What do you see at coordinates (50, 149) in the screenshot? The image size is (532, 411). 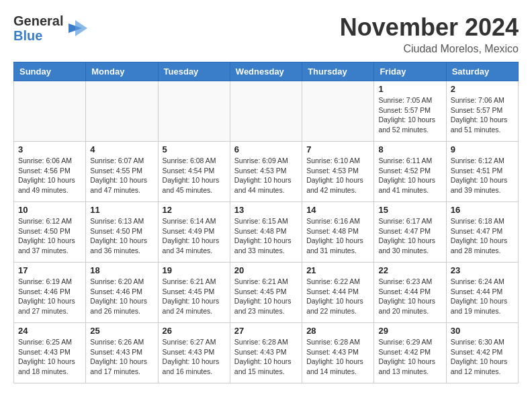 I see `day-number: 3` at bounding box center [50, 149].